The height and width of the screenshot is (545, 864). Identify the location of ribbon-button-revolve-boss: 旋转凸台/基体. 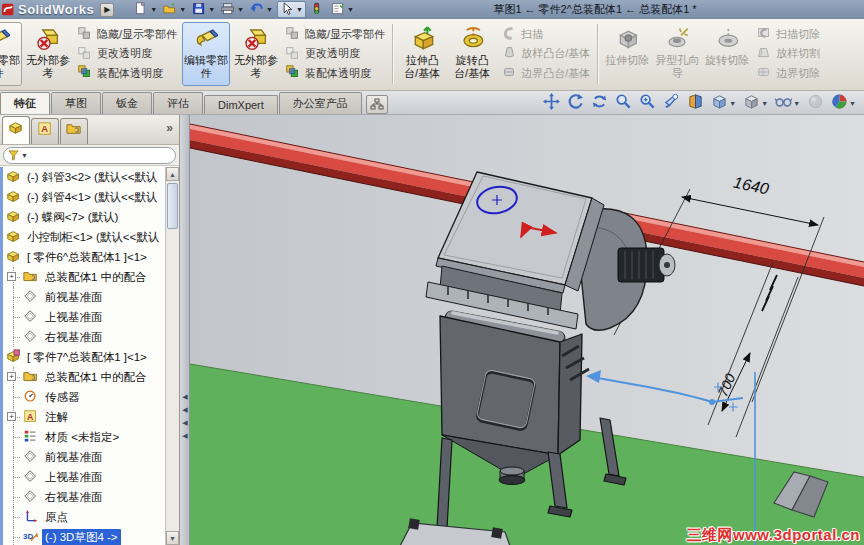
(472, 54).